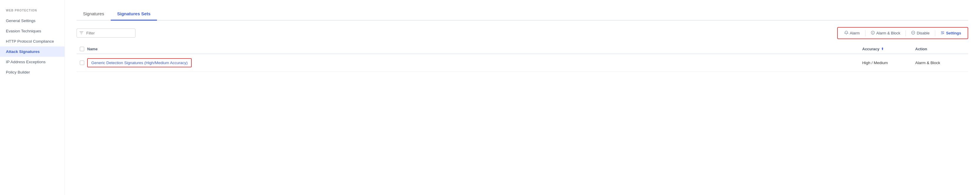  What do you see at coordinates (475, 49) in the screenshot?
I see `col-header-name: Name` at bounding box center [475, 49].